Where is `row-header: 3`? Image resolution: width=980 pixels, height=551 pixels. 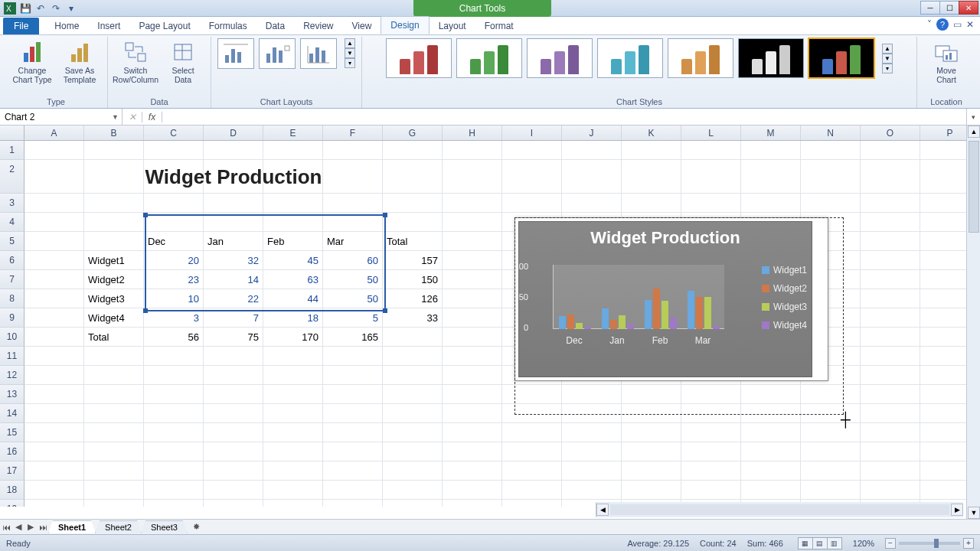 row-header: 3 is located at coordinates (12, 204).